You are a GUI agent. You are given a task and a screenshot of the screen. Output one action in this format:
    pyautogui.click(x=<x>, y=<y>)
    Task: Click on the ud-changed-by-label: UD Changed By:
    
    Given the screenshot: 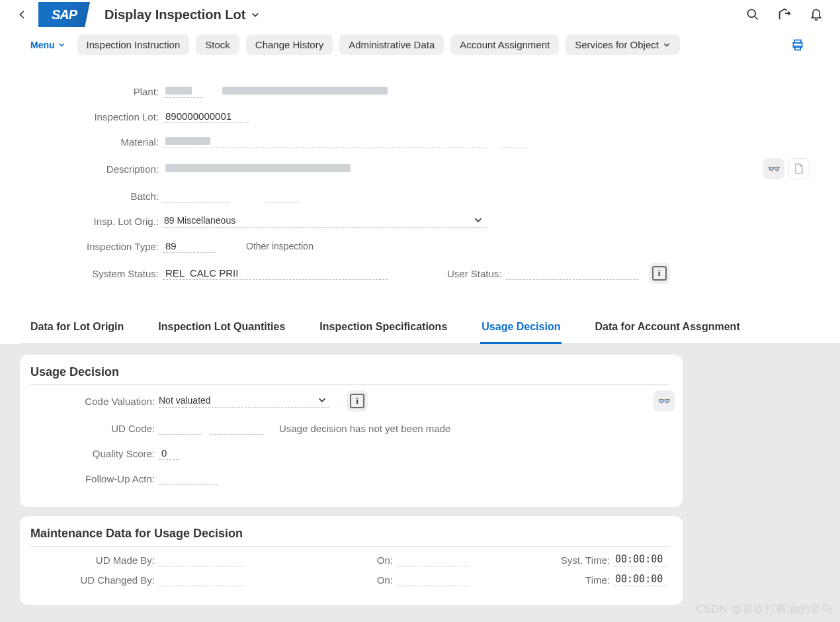 What is the action you would take?
    pyautogui.click(x=96, y=580)
    